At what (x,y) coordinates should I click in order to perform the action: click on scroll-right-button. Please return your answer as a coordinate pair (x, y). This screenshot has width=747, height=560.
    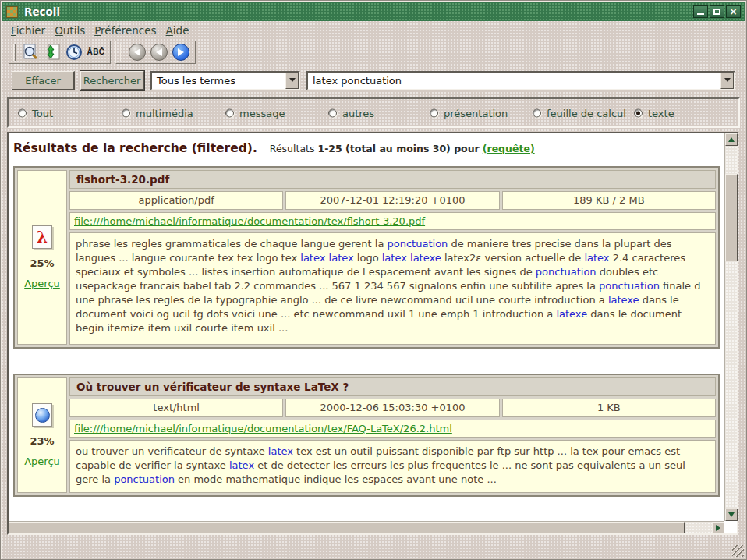
    Looking at the image, I should click on (718, 527).